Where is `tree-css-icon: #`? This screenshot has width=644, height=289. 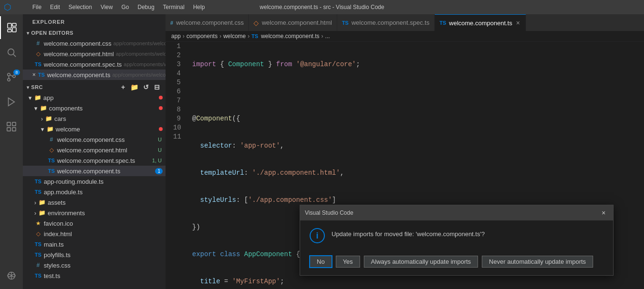 tree-css-icon: # is located at coordinates (51, 140).